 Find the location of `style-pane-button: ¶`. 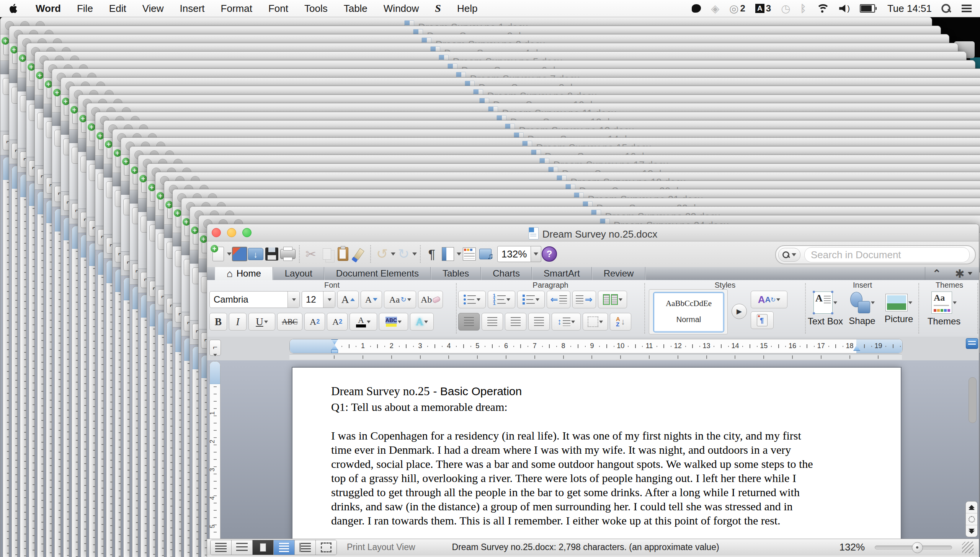

style-pane-button: ¶ is located at coordinates (762, 320).